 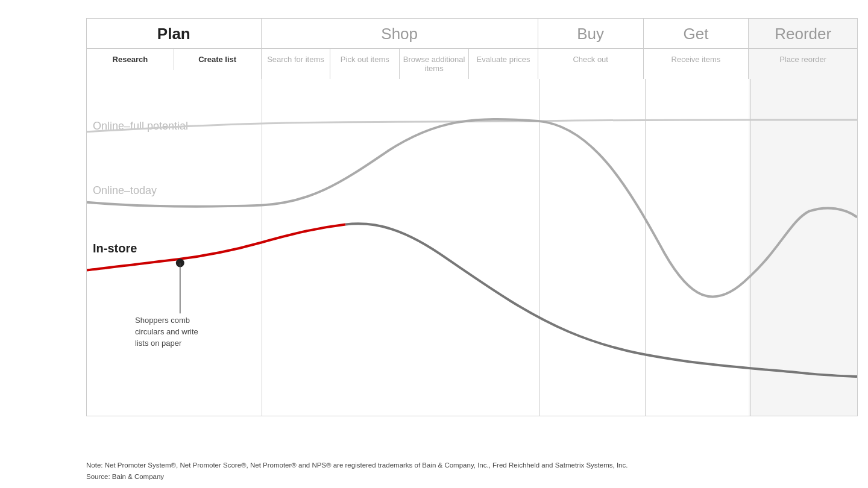 What do you see at coordinates (174, 49) in the screenshot?
I see `phase-plan: Plan Research Create list` at bounding box center [174, 49].